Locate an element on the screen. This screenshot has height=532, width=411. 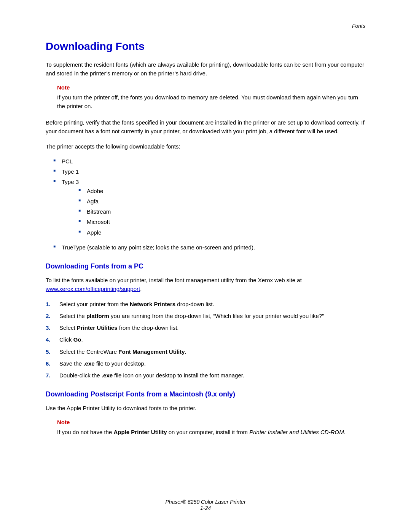
step-4: Click Go. is located at coordinates (206, 340).